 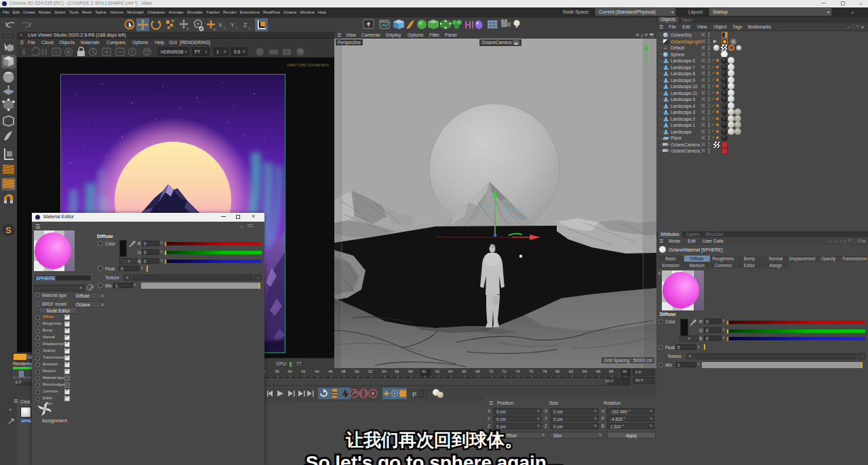 I want to click on svg-text: S, so click(x=8, y=230).